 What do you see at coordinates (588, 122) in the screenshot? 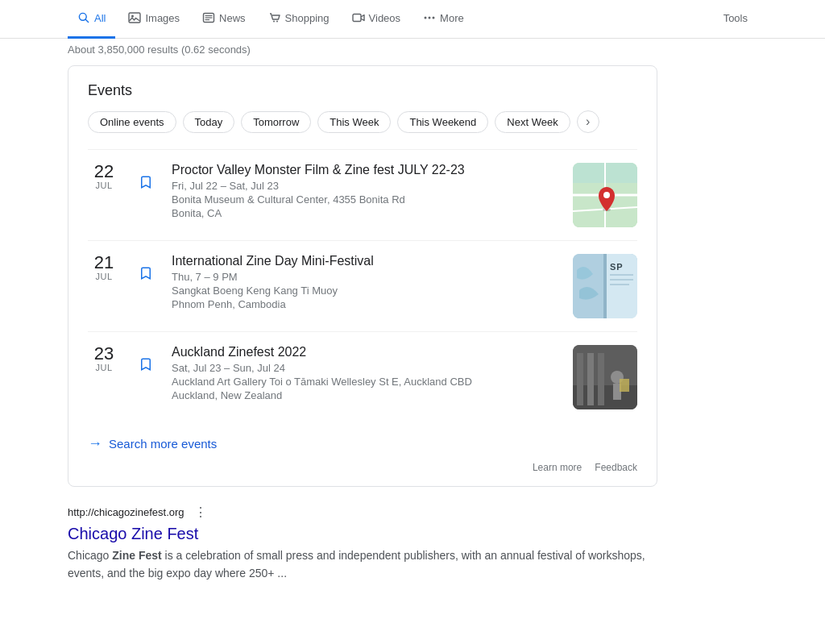
I see `filter-next-arrow: ›` at bounding box center [588, 122].